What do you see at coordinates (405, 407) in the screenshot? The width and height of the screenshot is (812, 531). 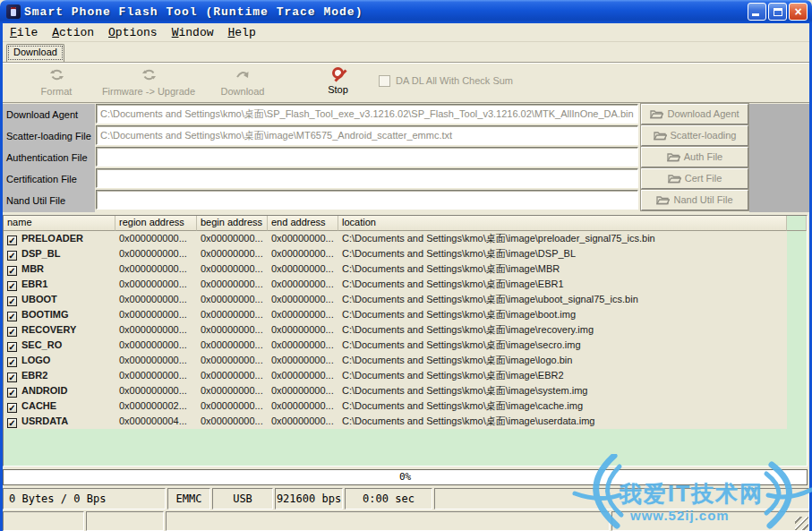 I see `table-row: ✓CACHE 0x000000002... 0x00000000... 0x00…` at bounding box center [405, 407].